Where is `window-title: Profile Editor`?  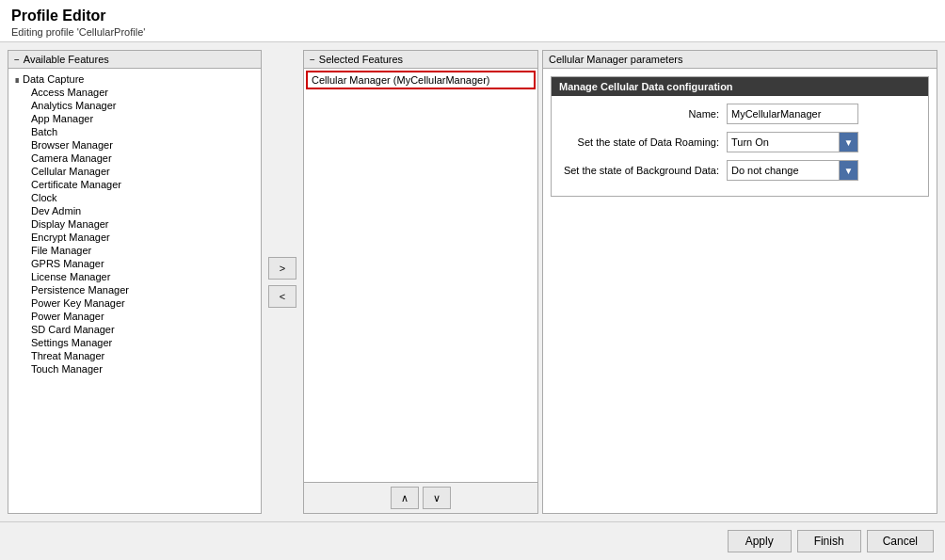
window-title: Profile Editor is located at coordinates (472, 16).